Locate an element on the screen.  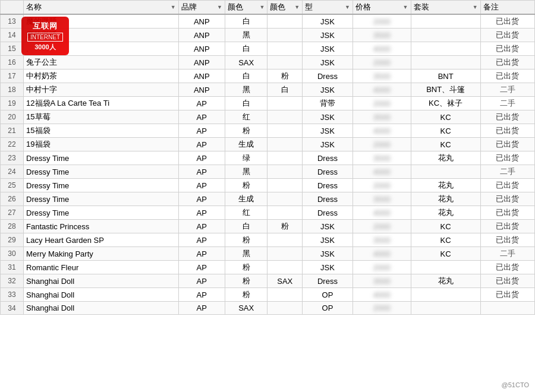
table-row: 1912福袋A La Carte Tea TiAP白背带2000KC、袜子二手 is located at coordinates (268, 103).